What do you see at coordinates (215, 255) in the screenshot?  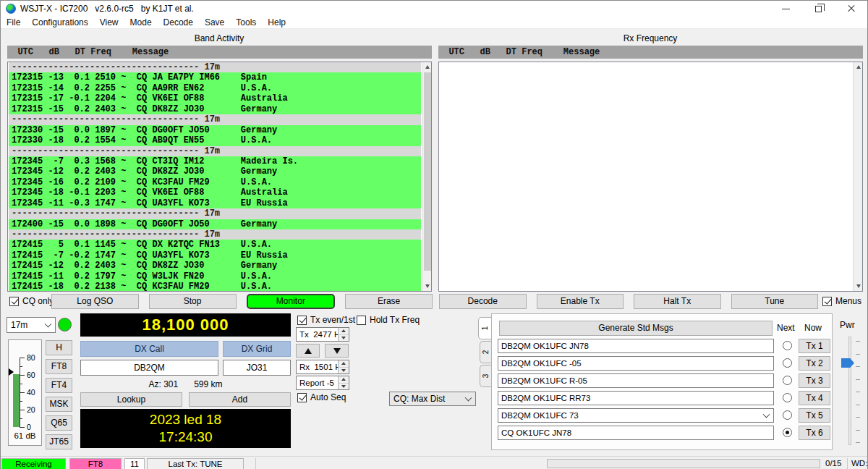 I see `decode-row: 172415 -7 -0.2 1747 ~ CQ UA3YFL KO73 EU …` at bounding box center [215, 255].